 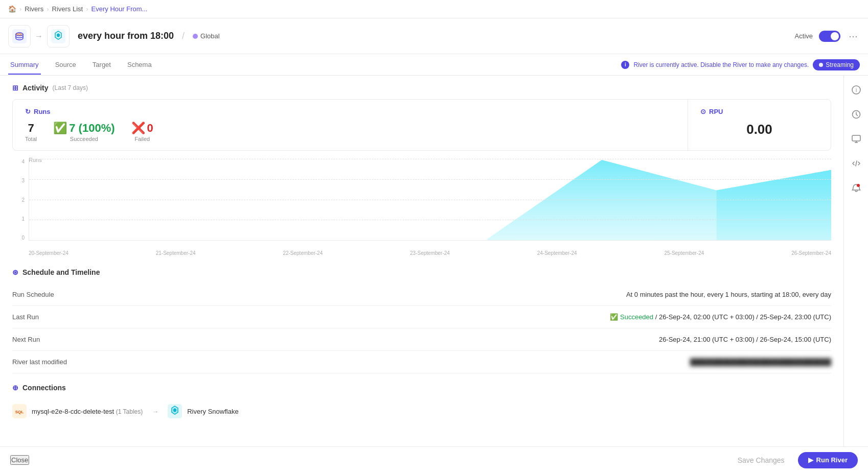 What do you see at coordinates (19, 411) in the screenshot?
I see `source-conn-icon: SQL` at bounding box center [19, 411].